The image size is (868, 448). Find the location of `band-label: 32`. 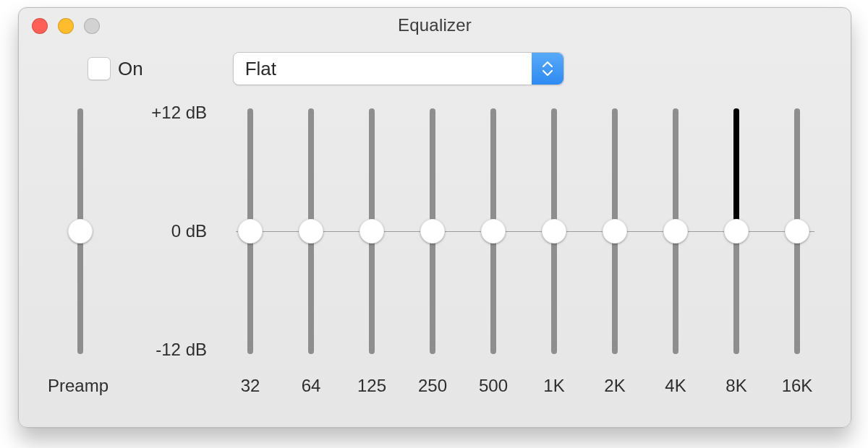

band-label: 32 is located at coordinates (250, 386).